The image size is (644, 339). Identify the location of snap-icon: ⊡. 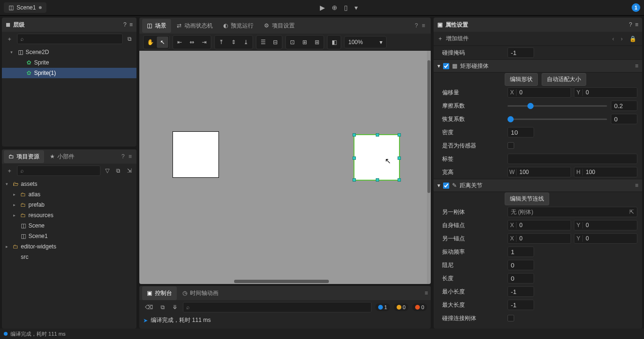
(292, 42).